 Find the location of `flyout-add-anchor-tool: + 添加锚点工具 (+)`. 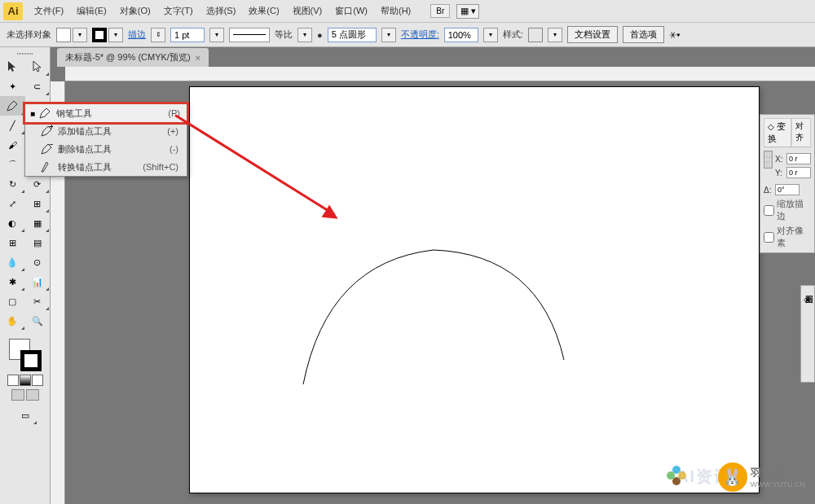

flyout-add-anchor-tool: + 添加锚点工具 (+) is located at coordinates (106, 131).